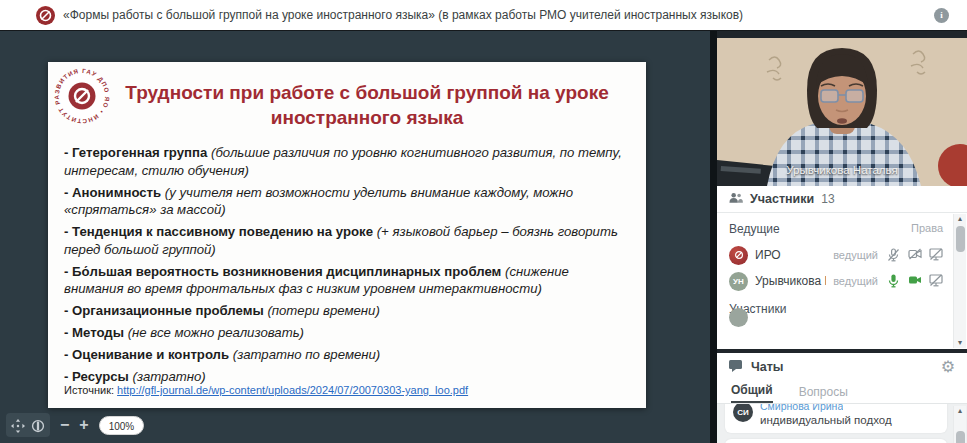 This screenshot has width=967, height=443. Describe the element at coordinates (790, 281) in the screenshot. I see `participant-name: Урывчикова Наталья ...` at that location.